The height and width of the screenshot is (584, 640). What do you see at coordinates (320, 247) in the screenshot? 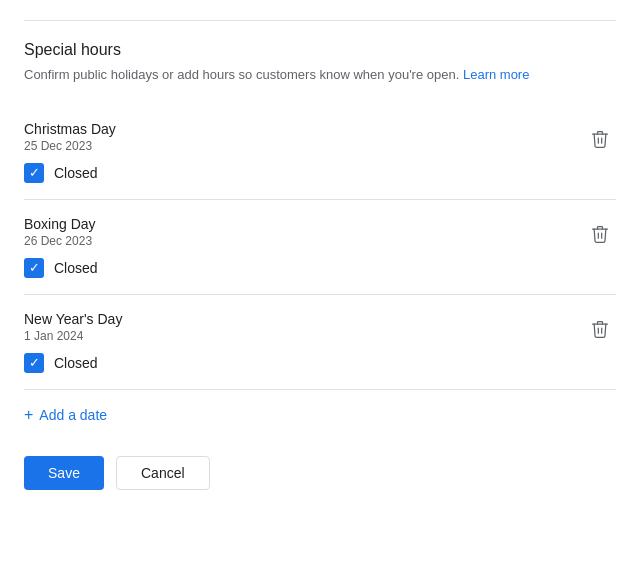
I see `holiday-header-boxing: Boxing Day 26 Dec 2023 ✓ Closed` at bounding box center [320, 247].